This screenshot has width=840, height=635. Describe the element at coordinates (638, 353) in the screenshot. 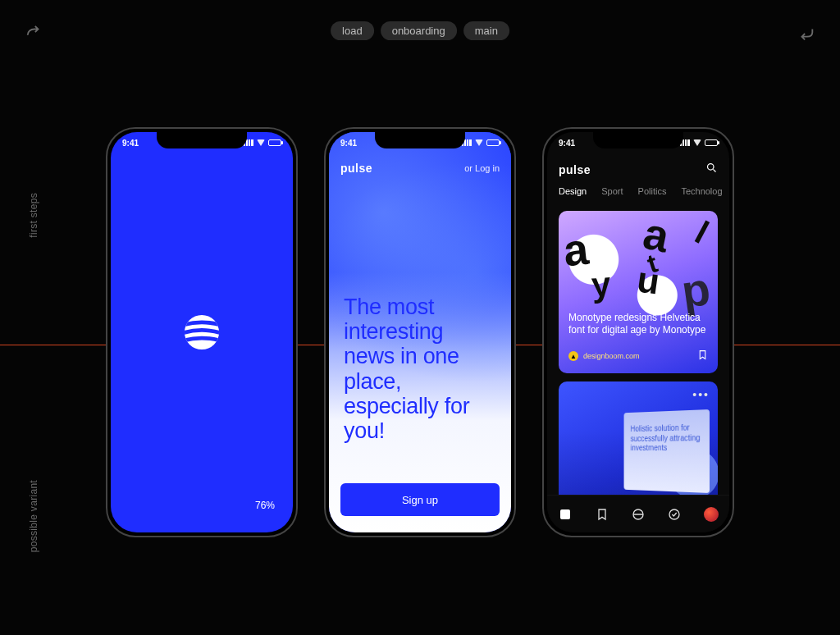

I see `feed: aal tyup Monotype redesigns Helvetica fo…` at that location.